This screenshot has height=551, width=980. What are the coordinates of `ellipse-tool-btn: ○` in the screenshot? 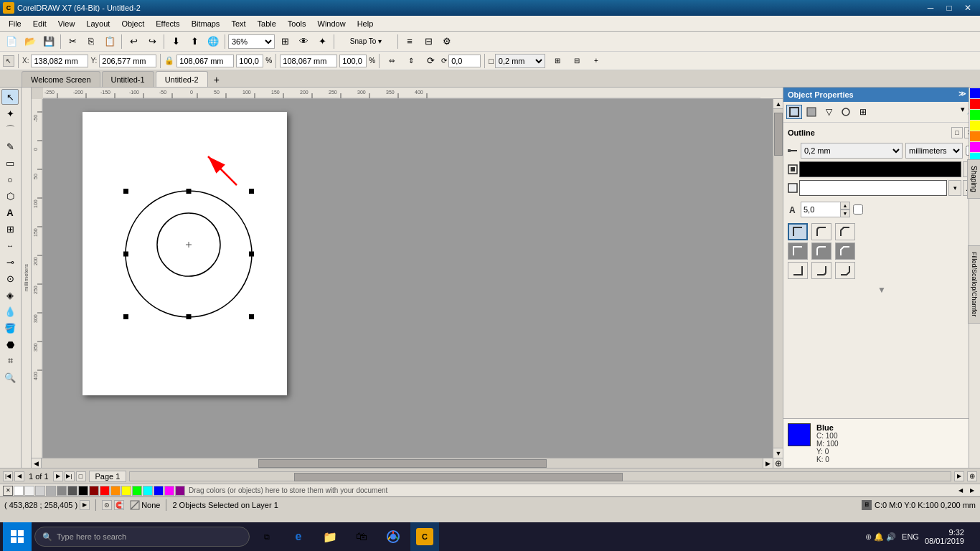 It's located at (10, 179).